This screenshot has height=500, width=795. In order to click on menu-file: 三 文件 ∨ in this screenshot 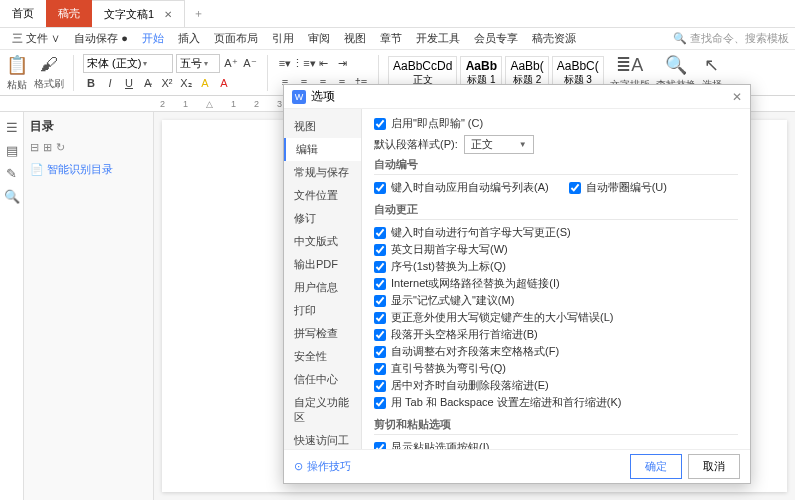, I will do `click(36, 38)`.